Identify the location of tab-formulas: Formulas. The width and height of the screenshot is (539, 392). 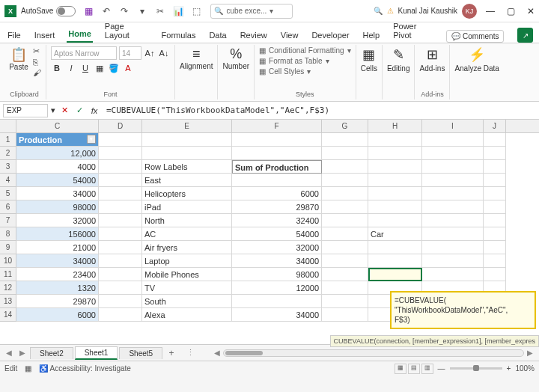
(179, 35).